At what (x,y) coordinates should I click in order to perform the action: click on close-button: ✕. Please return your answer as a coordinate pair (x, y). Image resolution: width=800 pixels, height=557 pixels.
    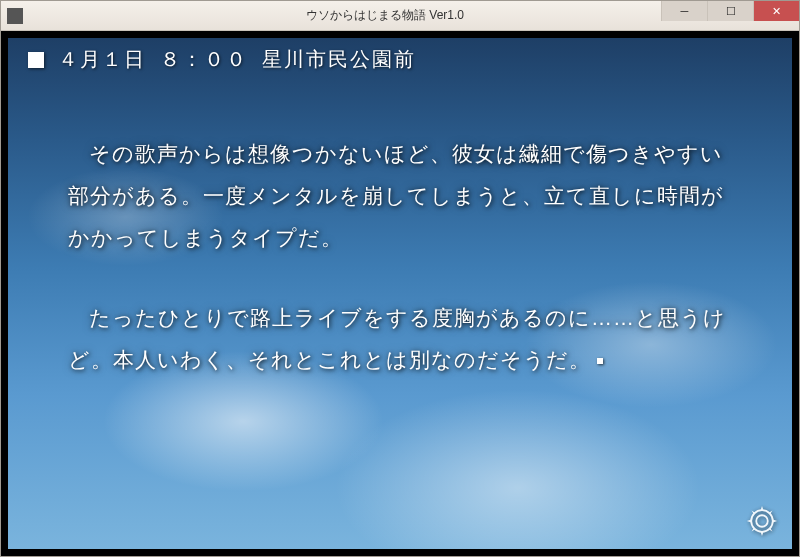
    Looking at the image, I should click on (776, 11).